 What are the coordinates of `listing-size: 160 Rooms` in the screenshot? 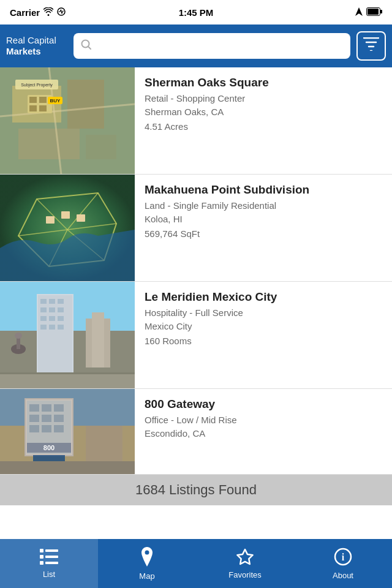 It's located at (264, 341).